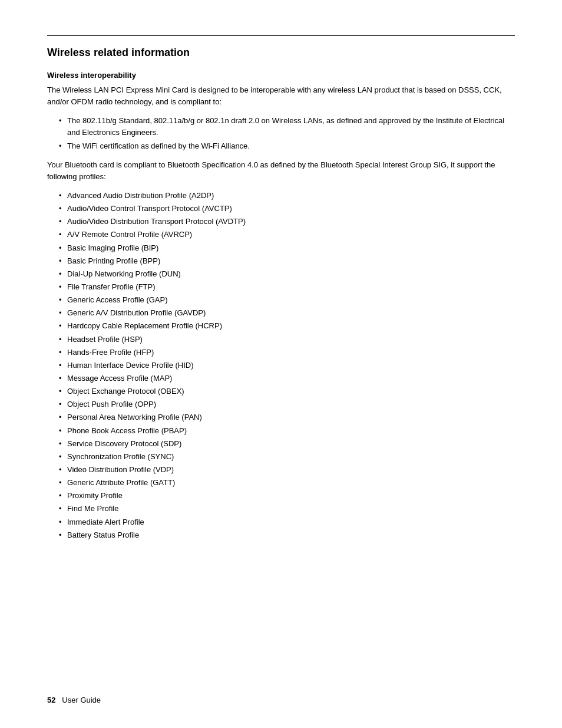 Image resolution: width=562 pixels, height=728 pixels. What do you see at coordinates (281, 75) in the screenshot?
I see `subsection-heading: Wireless interoperability` at bounding box center [281, 75].